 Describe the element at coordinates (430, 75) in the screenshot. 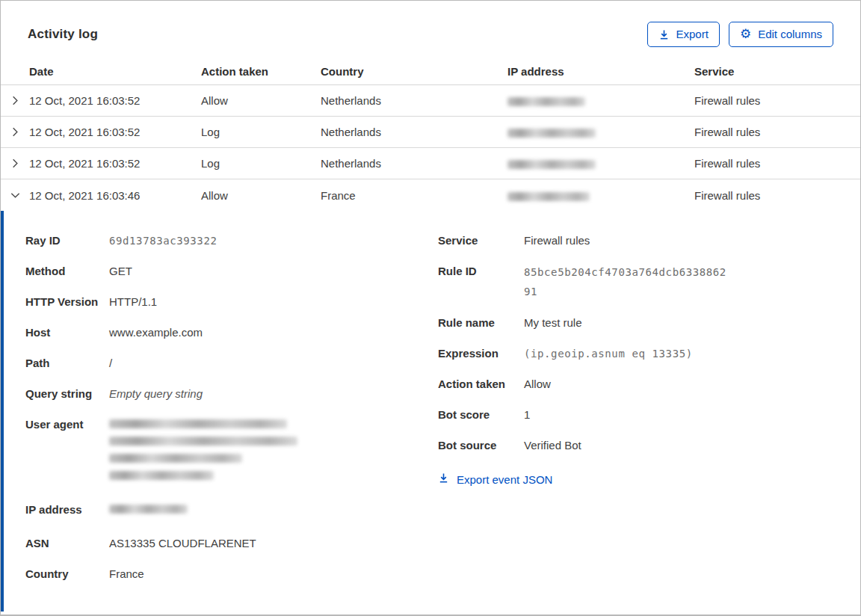

I see `table-header-row: Date Action taken Country IP address Ser…` at that location.